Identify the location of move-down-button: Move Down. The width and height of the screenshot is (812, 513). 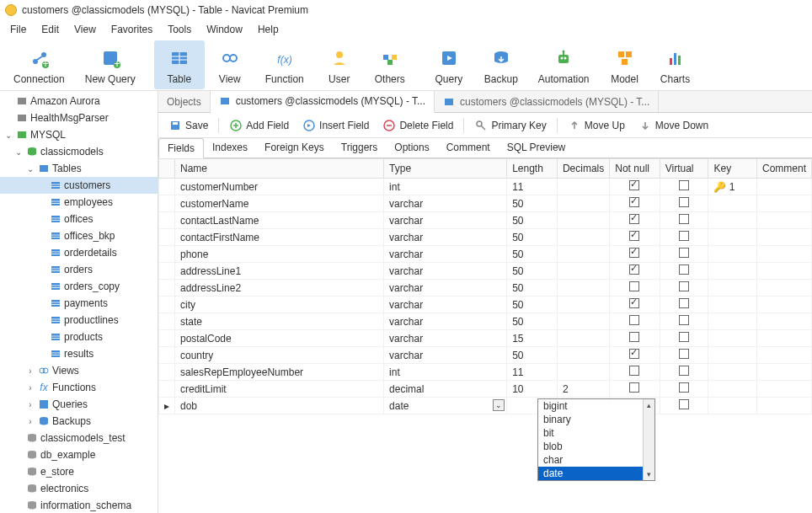
(674, 126).